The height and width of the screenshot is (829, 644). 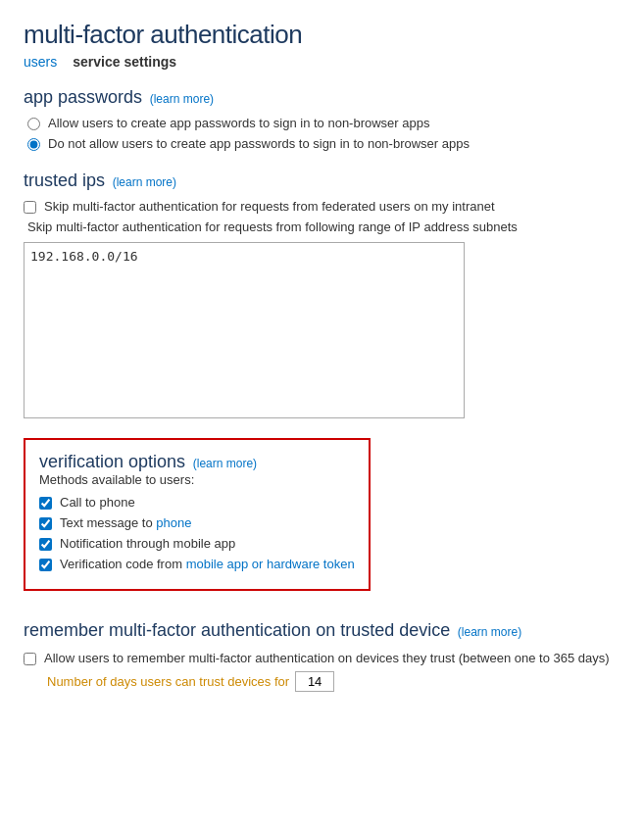 What do you see at coordinates (45, 545) in the screenshot?
I see `mobile-app-notification-checkbox` at bounding box center [45, 545].